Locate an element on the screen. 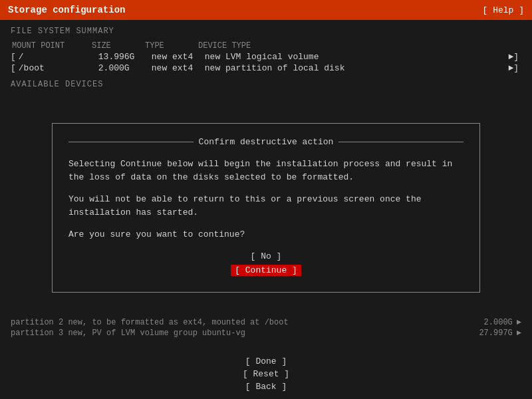 The height and width of the screenshot is (399, 532). modal-paragraph-2: You will not be able to return to this o… is located at coordinates (266, 206).